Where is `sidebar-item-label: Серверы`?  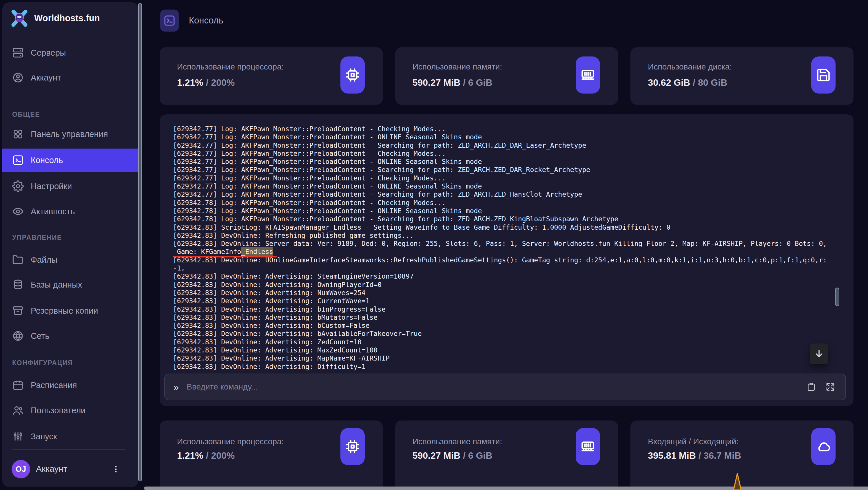
sidebar-item-label: Серверы is located at coordinates (48, 53).